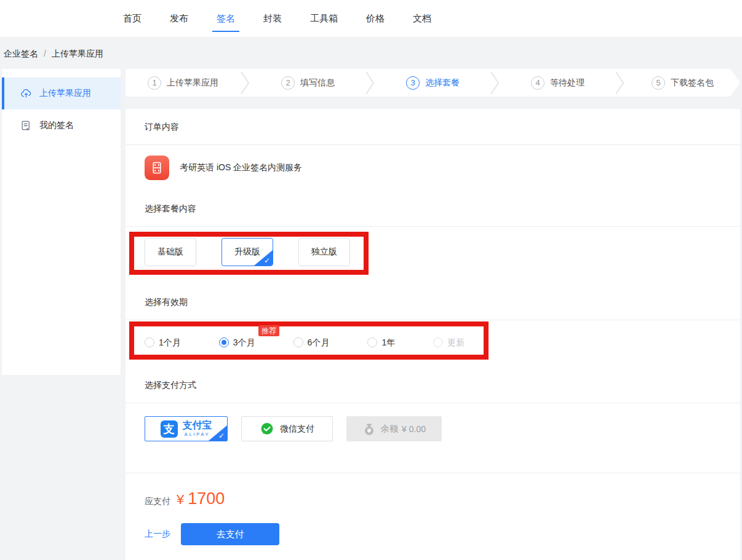 The height and width of the screenshot is (560, 742). What do you see at coordinates (413, 83) in the screenshot?
I see `step-number: 3` at bounding box center [413, 83].